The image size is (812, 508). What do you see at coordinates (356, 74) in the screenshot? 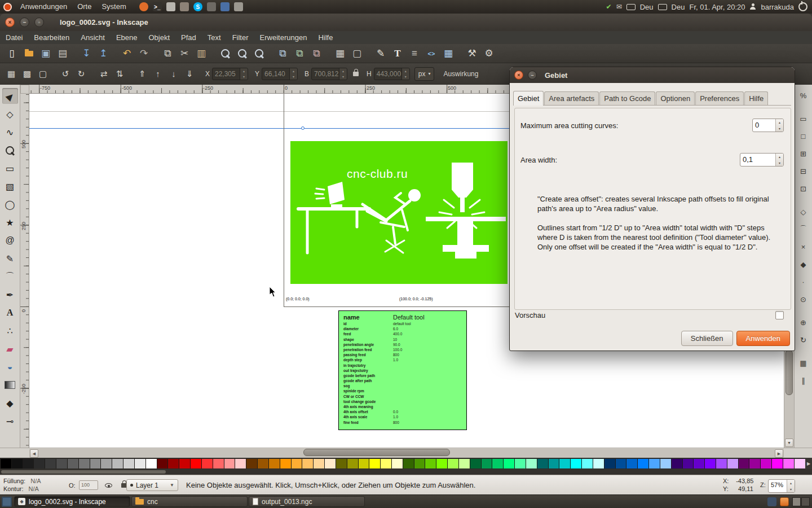
I see `lock-ratio-icon` at bounding box center [356, 74].